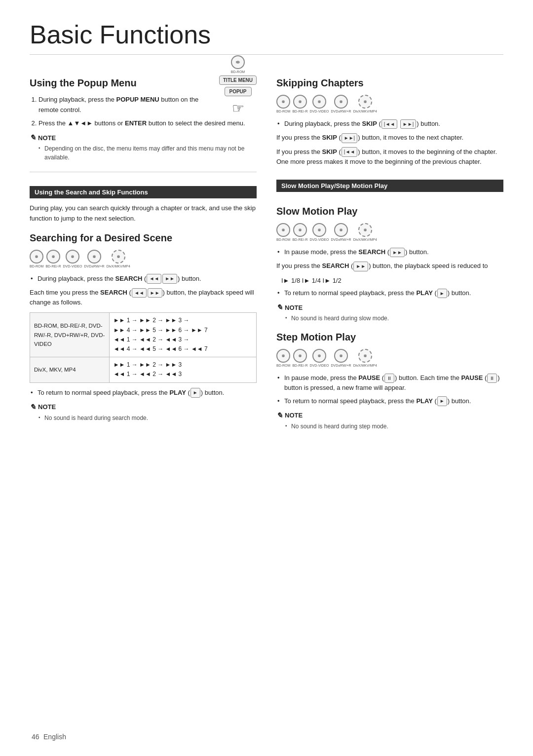 The height and width of the screenshot is (756, 533). Describe the element at coordinates (390, 313) in the screenshot. I see `slow-note: ✎ NOTE No sound is heard during slow mod…` at that location.